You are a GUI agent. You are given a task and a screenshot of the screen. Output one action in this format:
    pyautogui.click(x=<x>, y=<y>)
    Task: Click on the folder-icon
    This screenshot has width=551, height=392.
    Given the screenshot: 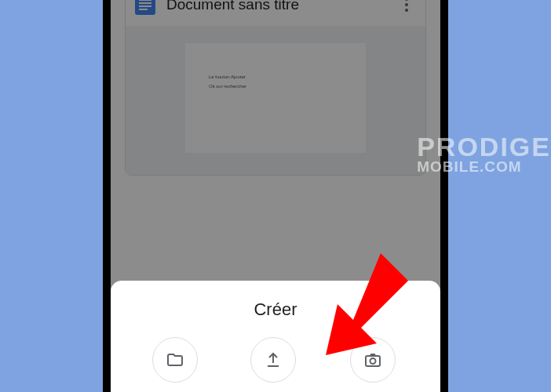 What is the action you would take?
    pyautogui.click(x=175, y=360)
    